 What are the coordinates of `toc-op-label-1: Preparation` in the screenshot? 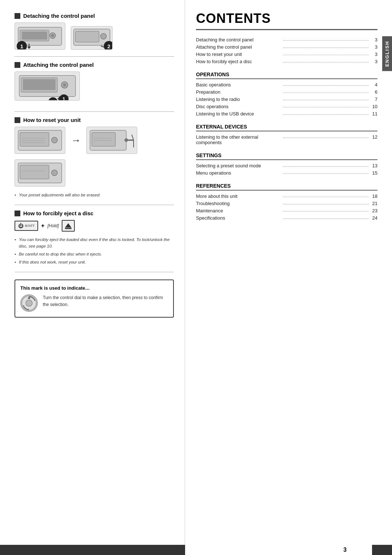 It's located at (239, 92).